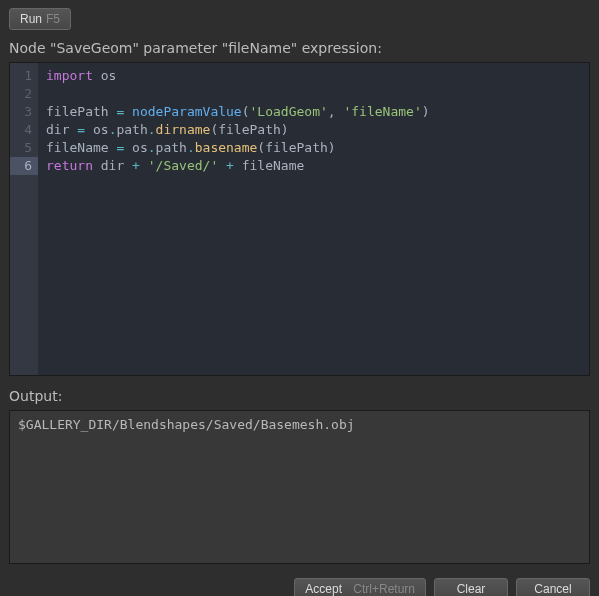 This screenshot has height=596, width=599. Describe the element at coordinates (471, 587) in the screenshot. I see `clear-button: Clear` at that location.